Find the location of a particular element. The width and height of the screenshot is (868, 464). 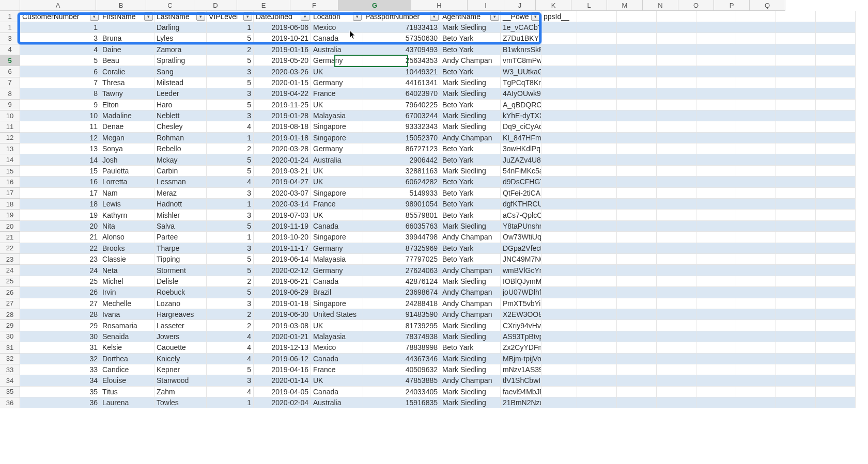

cell: 2019-11-17 is located at coordinates (282, 249).